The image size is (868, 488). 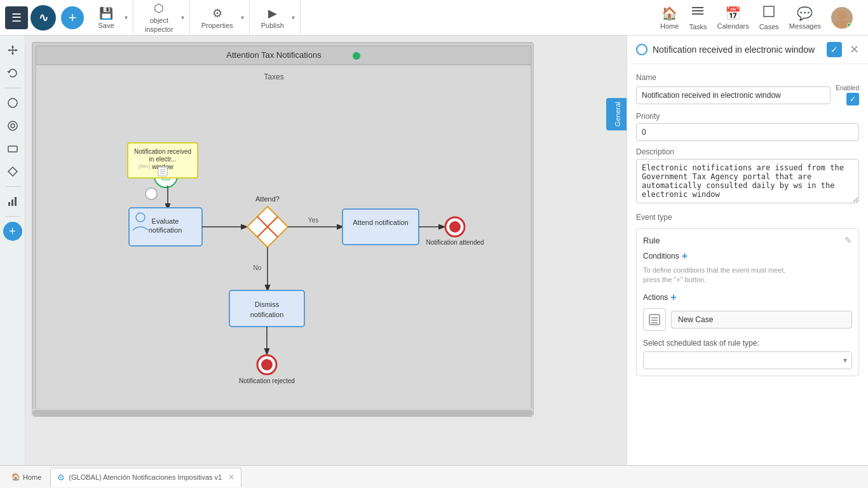 I want to click on enabled-label: Enabled, so click(x=848, y=88).